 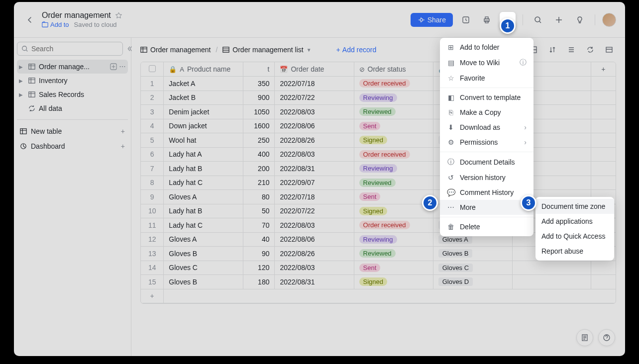 I want to click on menu-delete: 🗑Delete, so click(x=487, y=227).